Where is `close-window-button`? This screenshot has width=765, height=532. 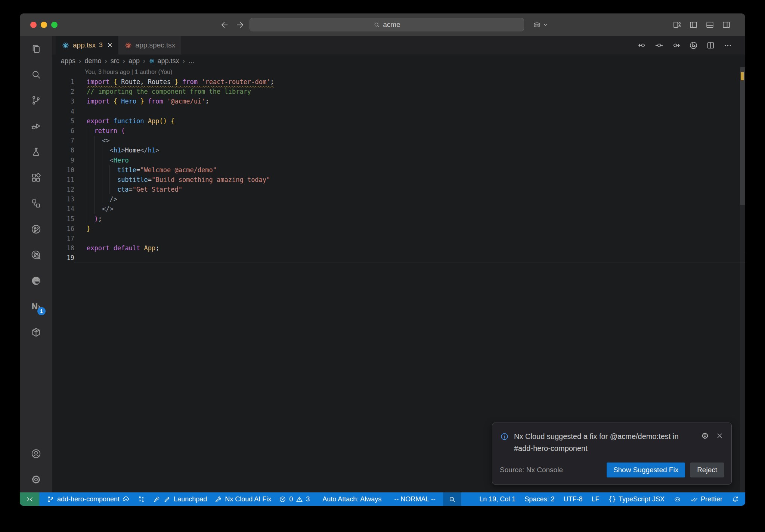 close-window-button is located at coordinates (34, 25).